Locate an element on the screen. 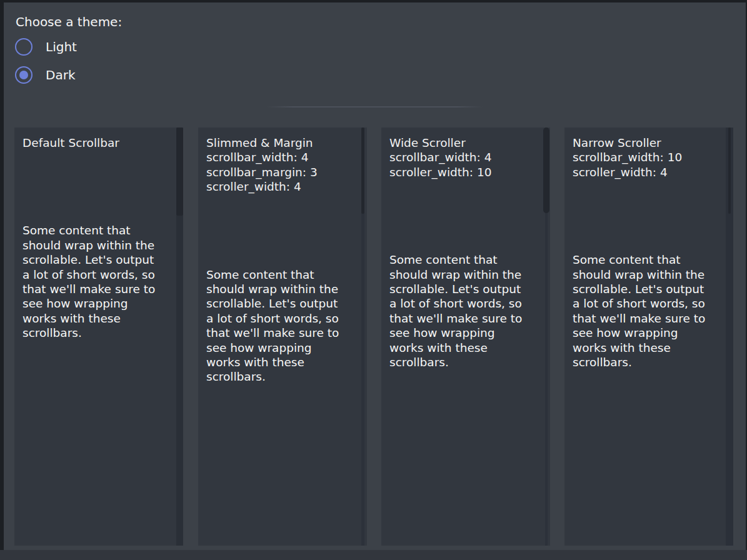 The height and width of the screenshot is (560, 747). window-edge-left is located at coordinates (2, 280).